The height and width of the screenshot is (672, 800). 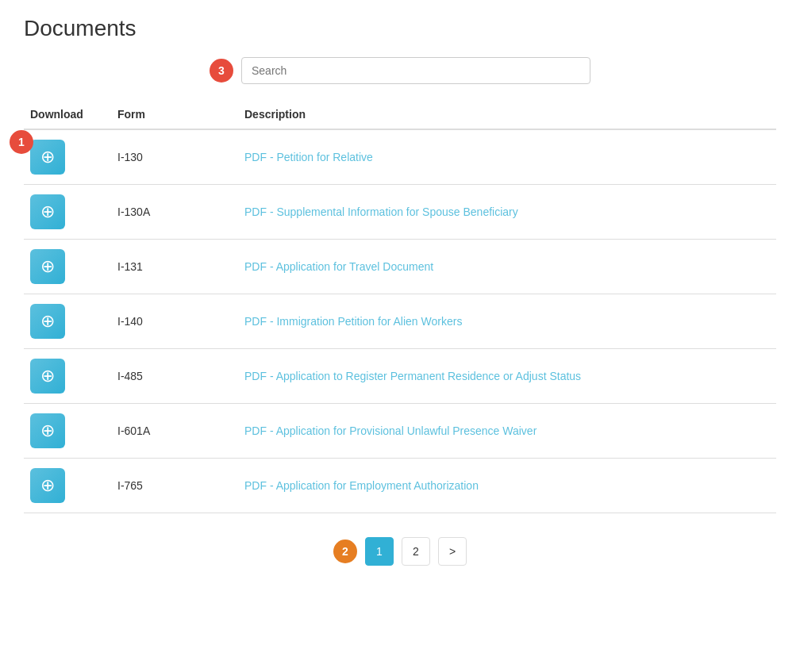 I want to click on download-button-i-140: ⊕, so click(x=48, y=321).